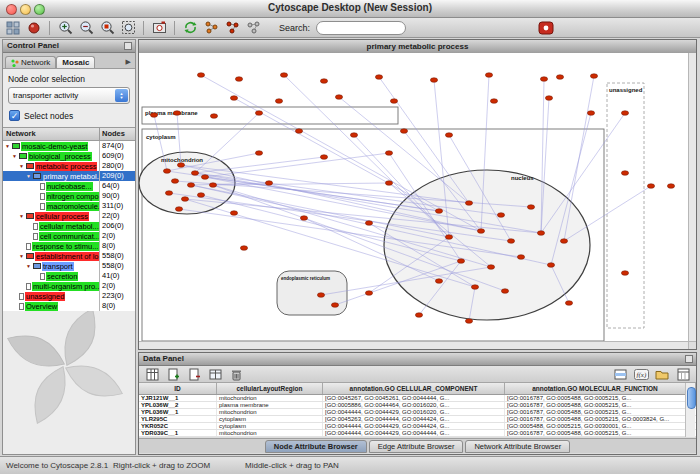 The height and width of the screenshot is (474, 700). I want to click on network-birdseye-icon, so click(232, 28).